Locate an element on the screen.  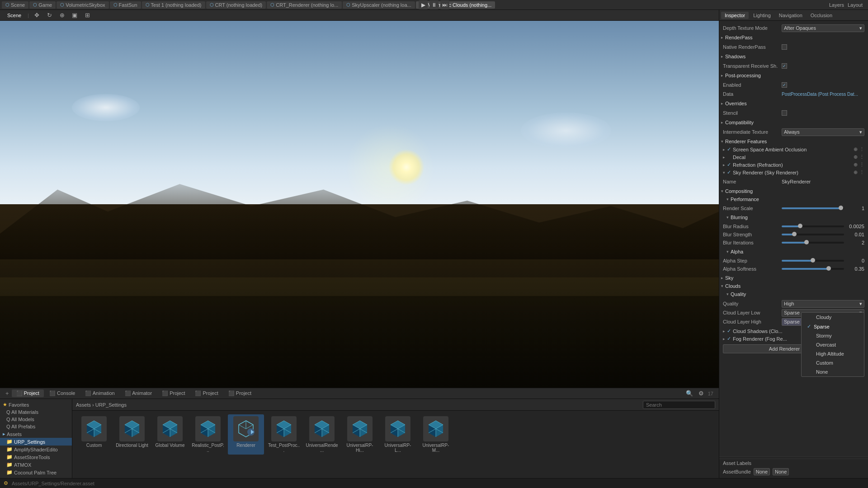
tab-test1: ⬡ Test 1 (nothing loaded) is located at coordinates (174, 5).